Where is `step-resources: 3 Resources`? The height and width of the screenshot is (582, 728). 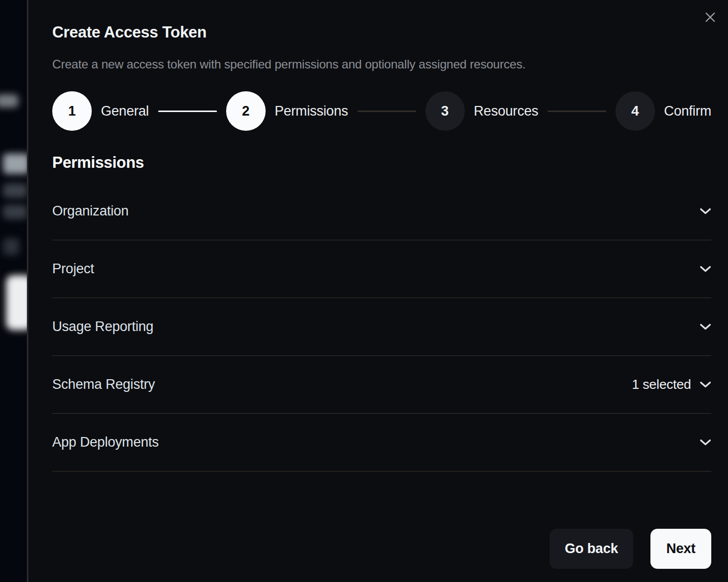 step-resources: 3 Resources is located at coordinates (482, 111).